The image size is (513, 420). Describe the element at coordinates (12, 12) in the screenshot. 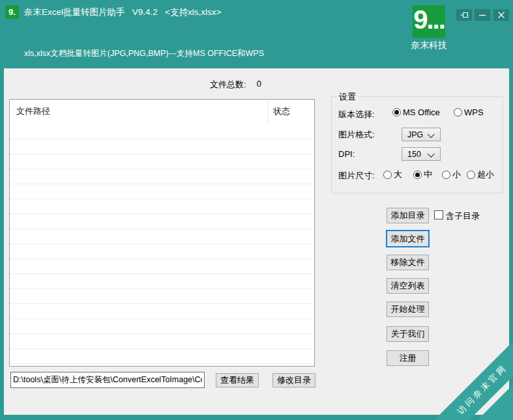

I see `app-icon: 9.` at that location.